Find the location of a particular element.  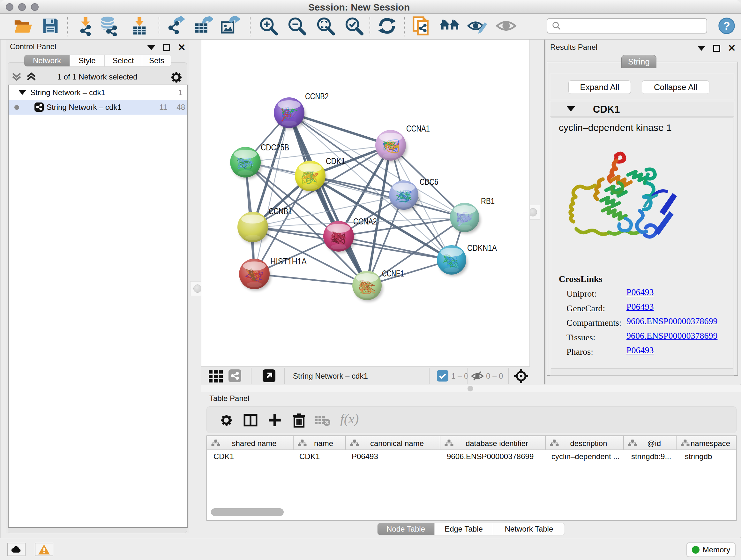

svg-text: CCNA2 is located at coordinates (365, 221).